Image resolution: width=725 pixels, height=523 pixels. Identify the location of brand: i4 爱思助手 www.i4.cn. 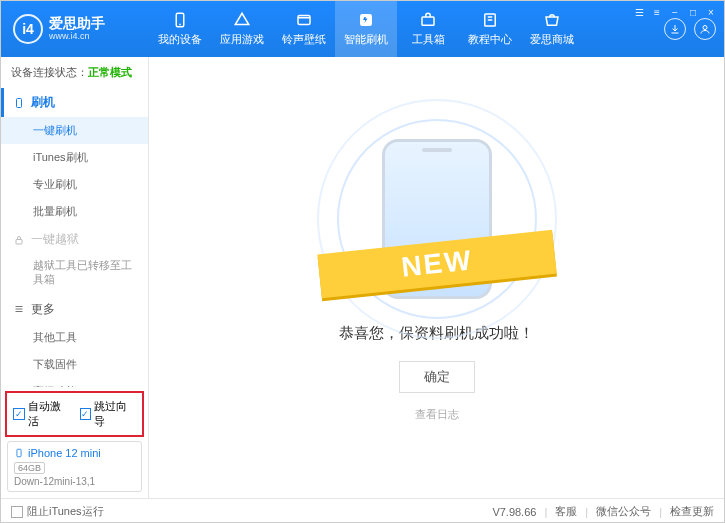
(75, 29).